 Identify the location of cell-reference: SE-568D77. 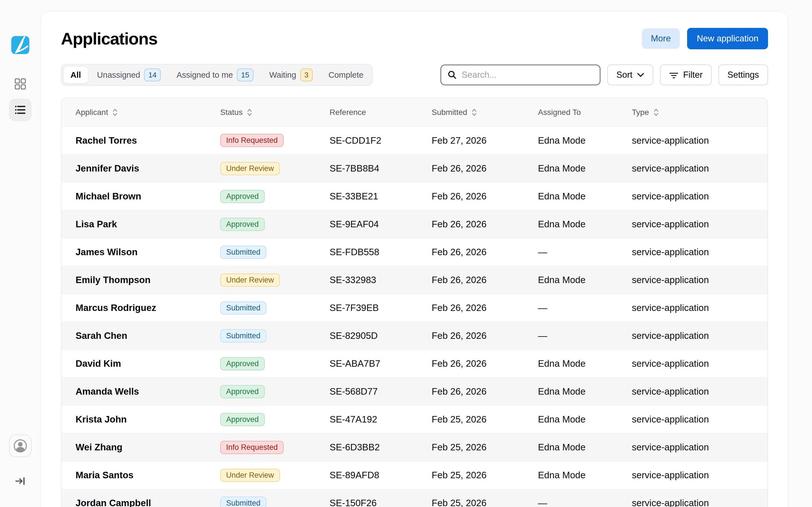
(380, 392).